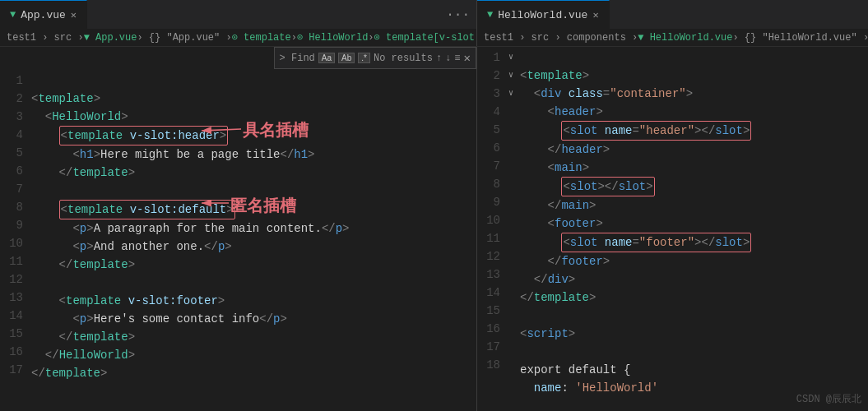 This screenshot has height=411, width=868. I want to click on vue-icon: ▼, so click(13, 15).